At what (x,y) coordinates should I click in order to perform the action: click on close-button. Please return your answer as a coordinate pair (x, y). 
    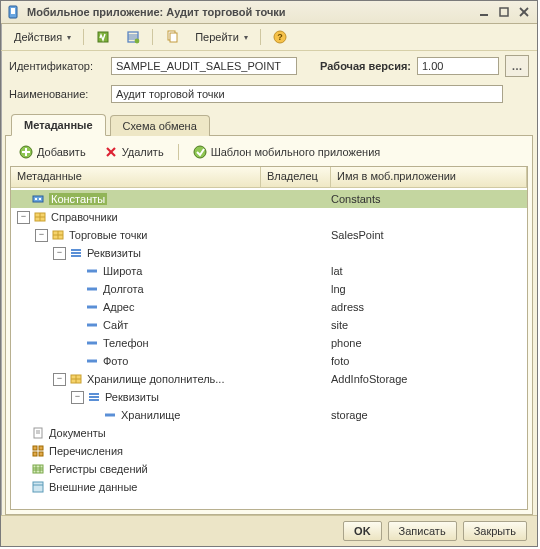
    Looking at the image, I should click on (524, 12).